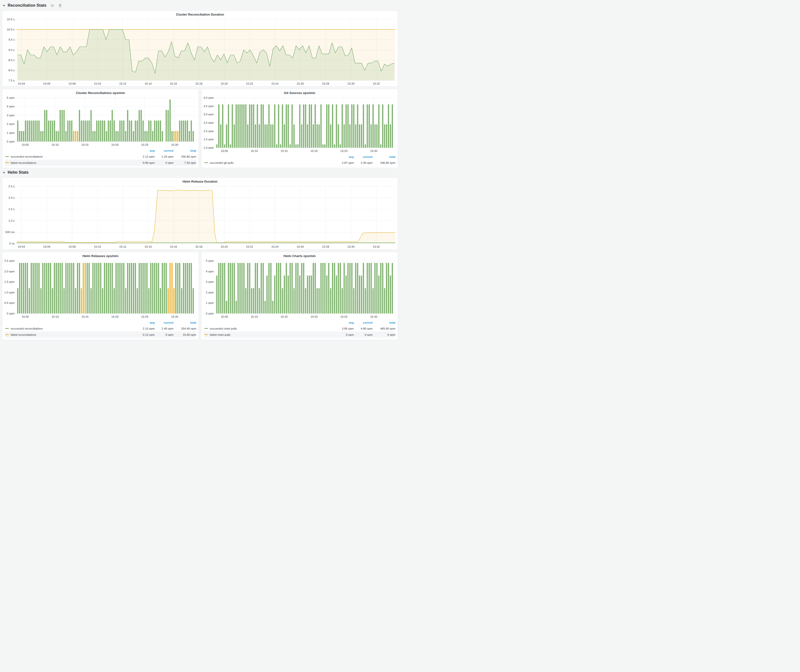  What do you see at coordinates (101, 121) in the screenshot?
I see `cluster-reconciliations-opm-chart: 0 opm1 opm2 opm3 opm4 opm5 opm15:0515:10…` at bounding box center [101, 121].